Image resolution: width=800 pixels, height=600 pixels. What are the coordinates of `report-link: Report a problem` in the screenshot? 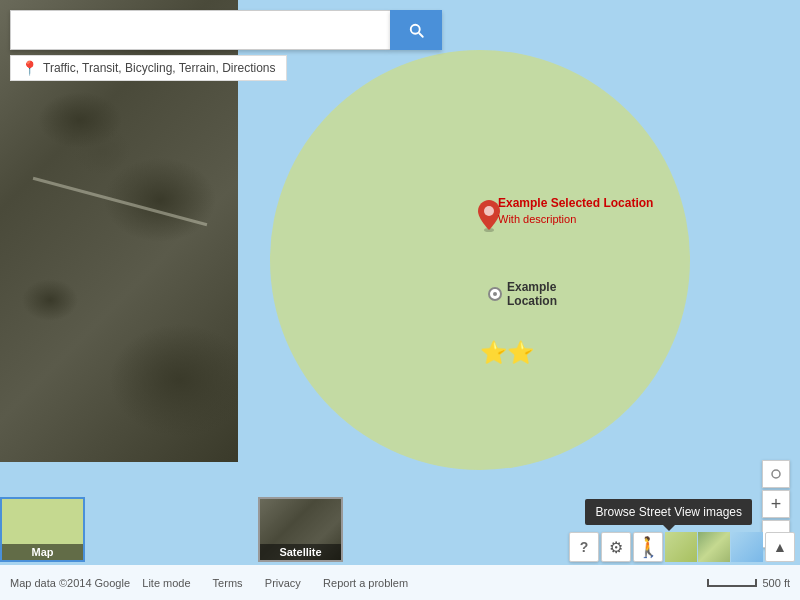 It's located at (366, 583).